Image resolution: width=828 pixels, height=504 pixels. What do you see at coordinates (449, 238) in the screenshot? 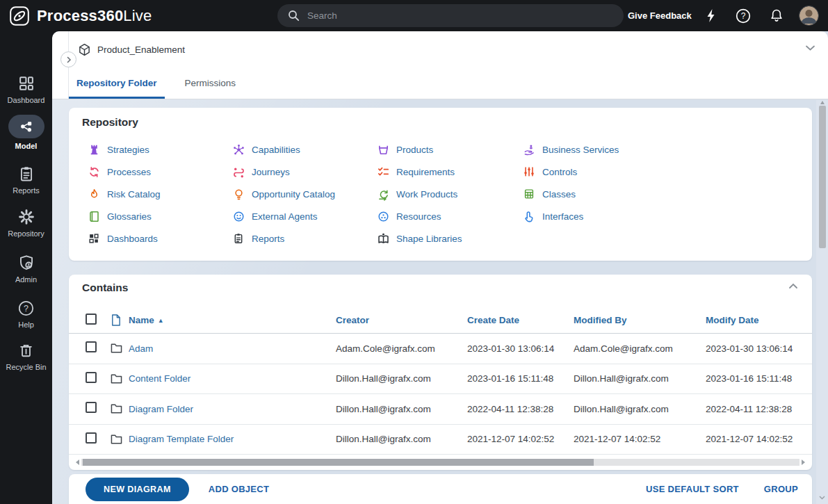
I see `repo-link-shape-libraries: Shape Libraries` at bounding box center [449, 238].